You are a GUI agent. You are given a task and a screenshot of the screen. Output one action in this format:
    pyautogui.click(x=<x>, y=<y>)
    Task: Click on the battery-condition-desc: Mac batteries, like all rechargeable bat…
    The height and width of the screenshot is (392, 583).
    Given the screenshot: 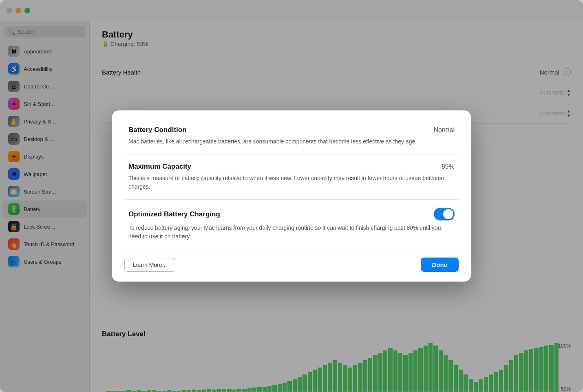 What is the action you would take?
    pyautogui.click(x=292, y=142)
    